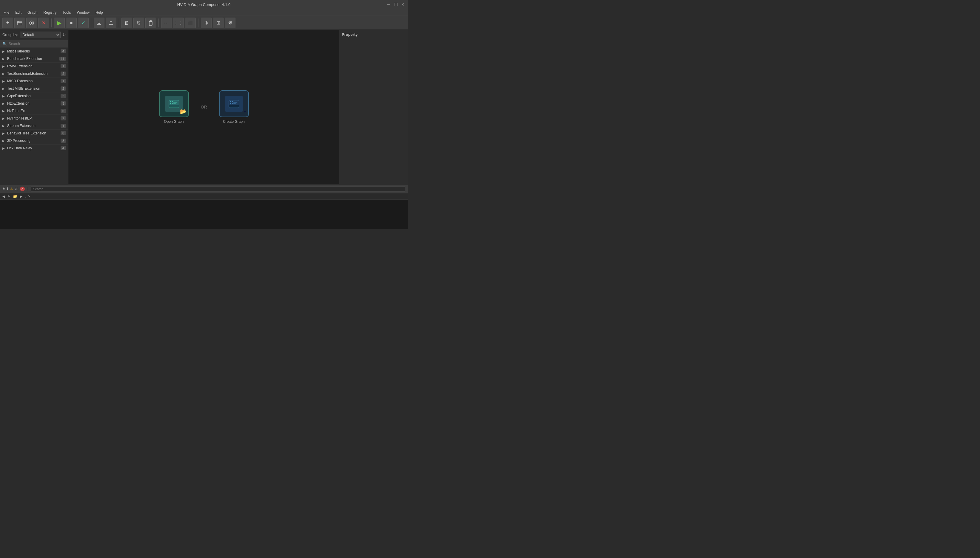 Image resolution: width=980 pixels, height=558 pixels. Describe the element at coordinates (50, 13) in the screenshot. I see `menu-registry: Registry` at that location.